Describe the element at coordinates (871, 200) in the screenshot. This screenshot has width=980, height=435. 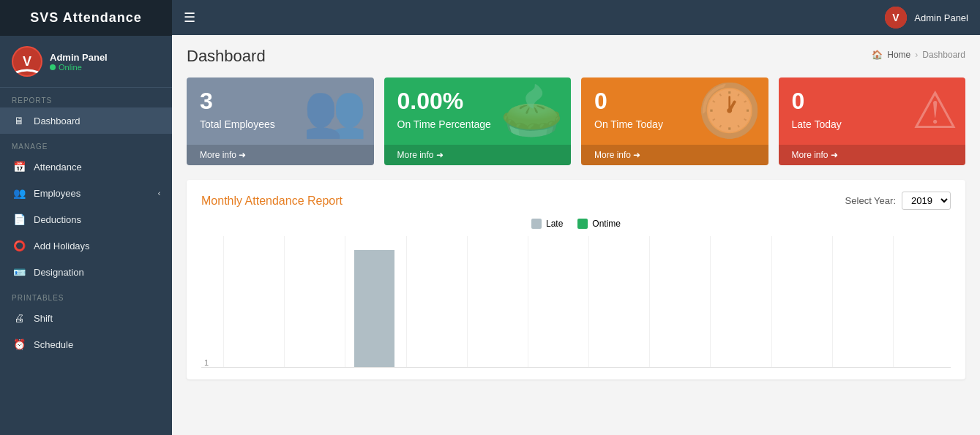
I see `select-year-label: Select Year:` at that location.